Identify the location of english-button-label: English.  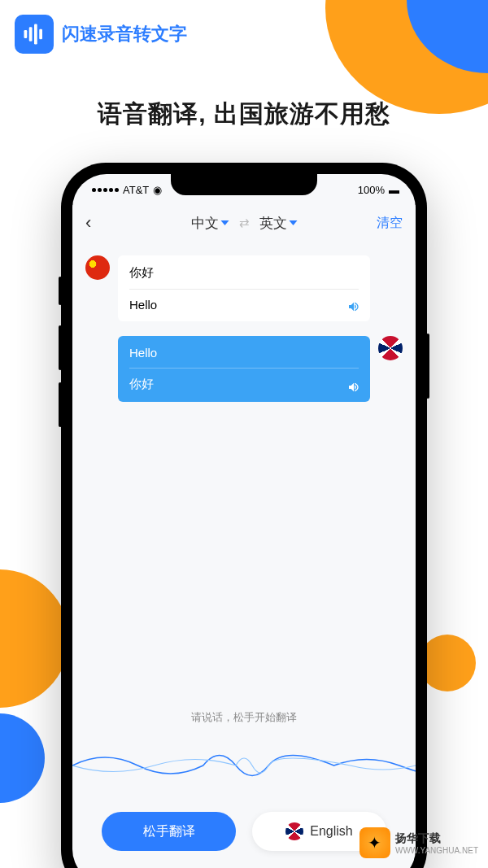
(331, 831).